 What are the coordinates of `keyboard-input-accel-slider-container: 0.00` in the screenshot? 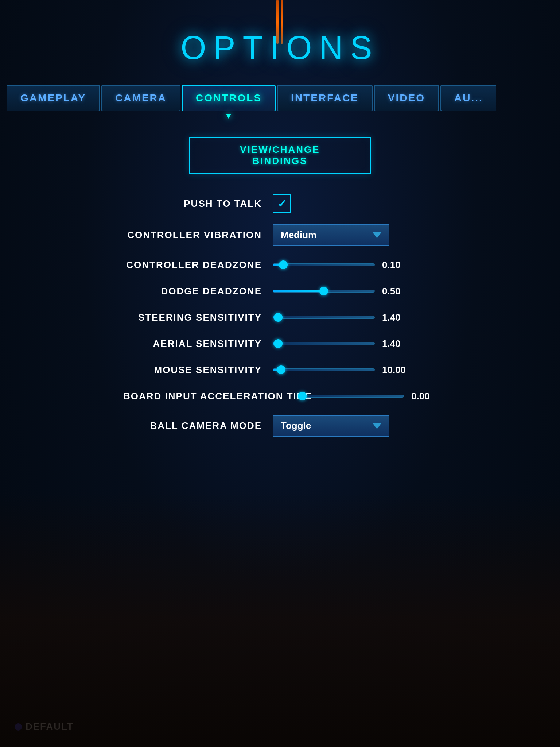 It's located at (369, 396).